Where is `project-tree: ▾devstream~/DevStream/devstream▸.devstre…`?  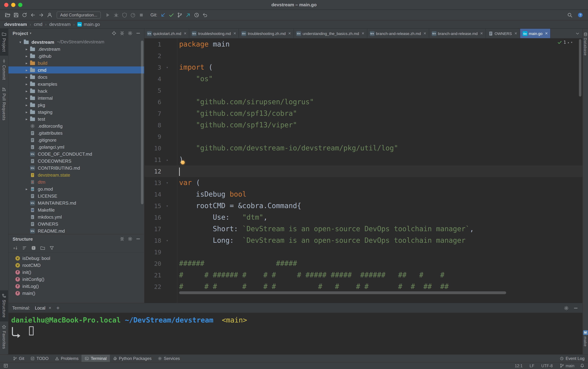 project-tree: ▾devstream~/DevStream/devstream▸.devstre… is located at coordinates (76, 136).